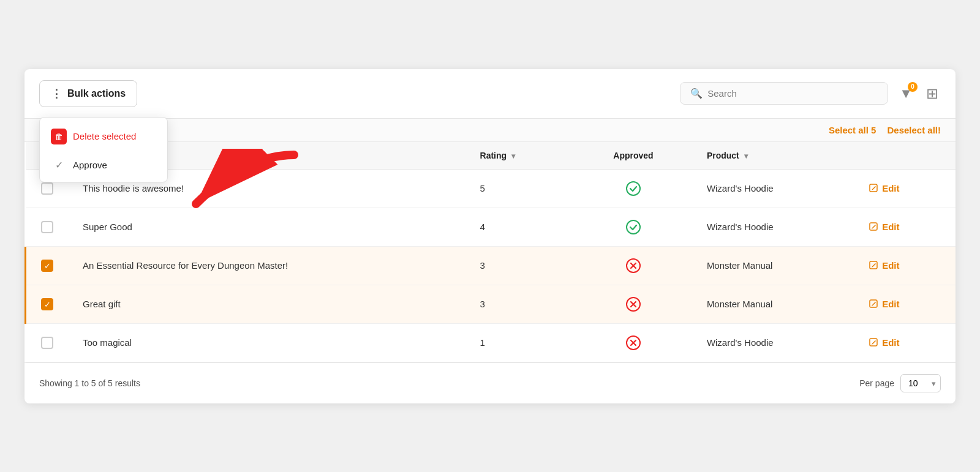  I want to click on toolbar: ⋮ Bulk actions 🗑 Delete selected ✓ Appro…, so click(490, 94).